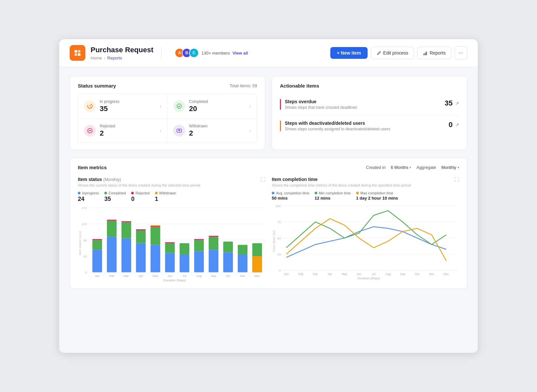 The width and height of the screenshot is (537, 392). I want to click on status-cell-withdrawn: Withdrawn 2 ›, so click(212, 131).